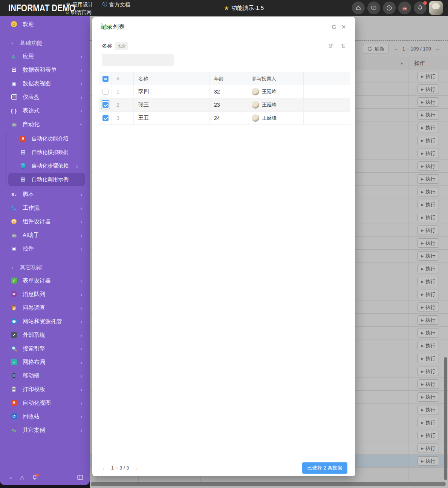 This screenshot has height=488, width=448. Describe the element at coordinates (325, 468) in the screenshot. I see `selected-count-button: 已选择 2 条数据` at that location.